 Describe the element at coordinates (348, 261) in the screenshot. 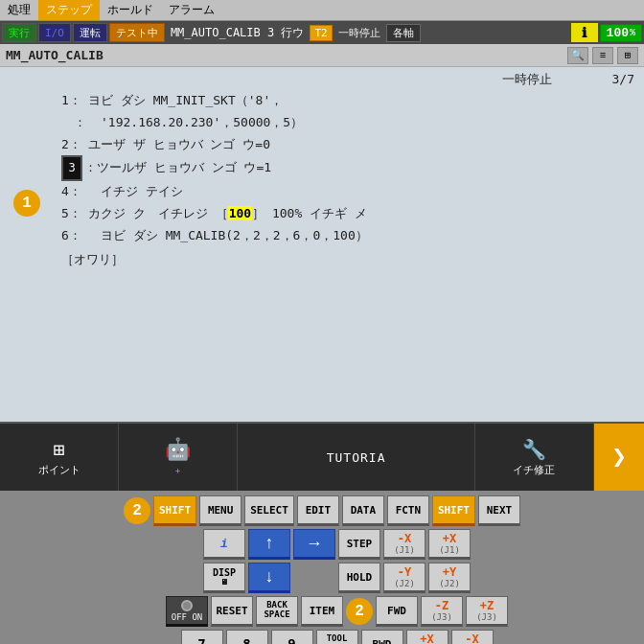

I see `code-line-end: ［オワリ］` at that location.